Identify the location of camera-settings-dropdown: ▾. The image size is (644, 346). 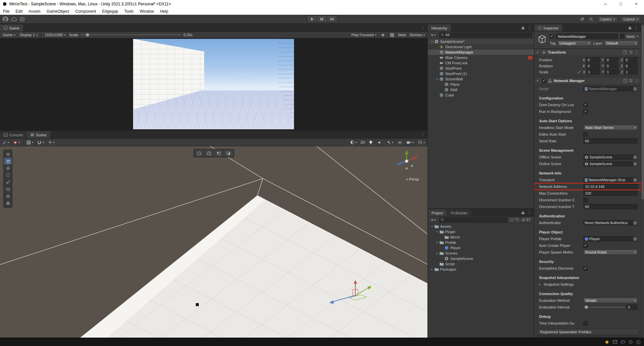
(410, 142).